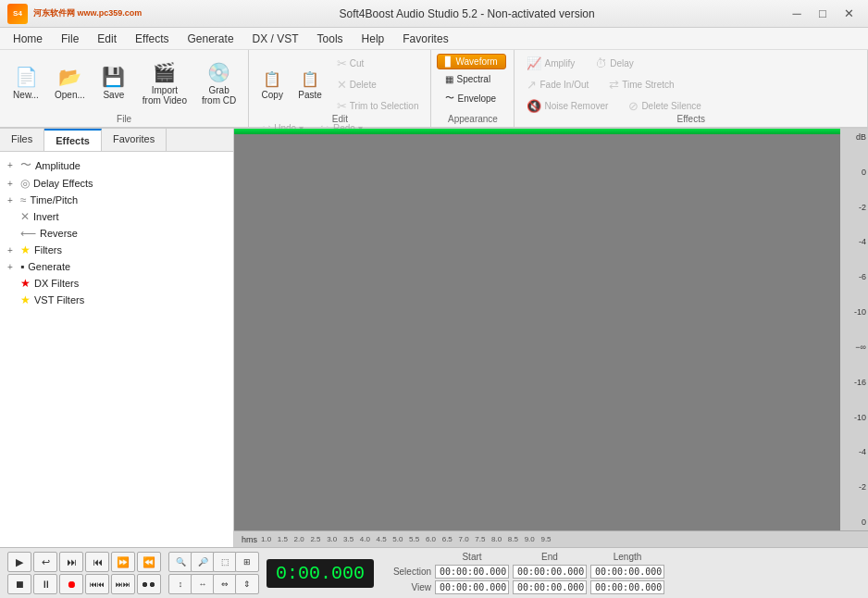 The width and height of the screenshot is (868, 598). I want to click on invert-icon: ✕, so click(25, 217).